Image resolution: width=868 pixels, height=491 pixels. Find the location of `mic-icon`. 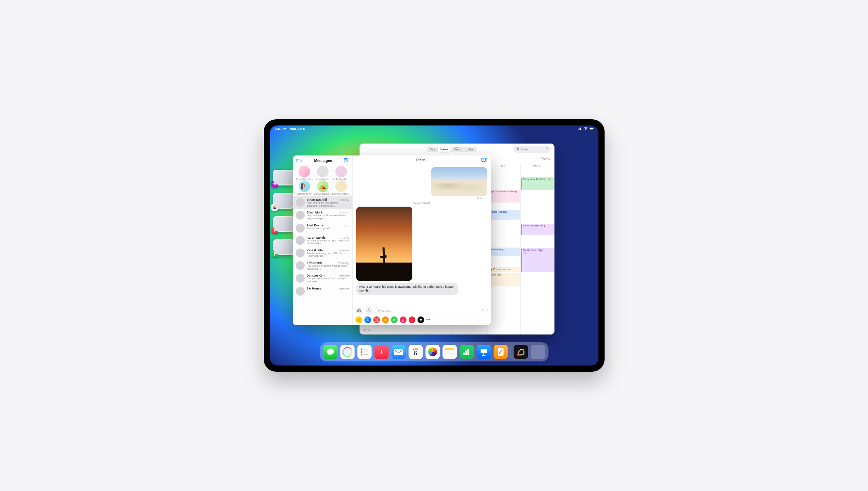

mic-icon is located at coordinates (547, 149).